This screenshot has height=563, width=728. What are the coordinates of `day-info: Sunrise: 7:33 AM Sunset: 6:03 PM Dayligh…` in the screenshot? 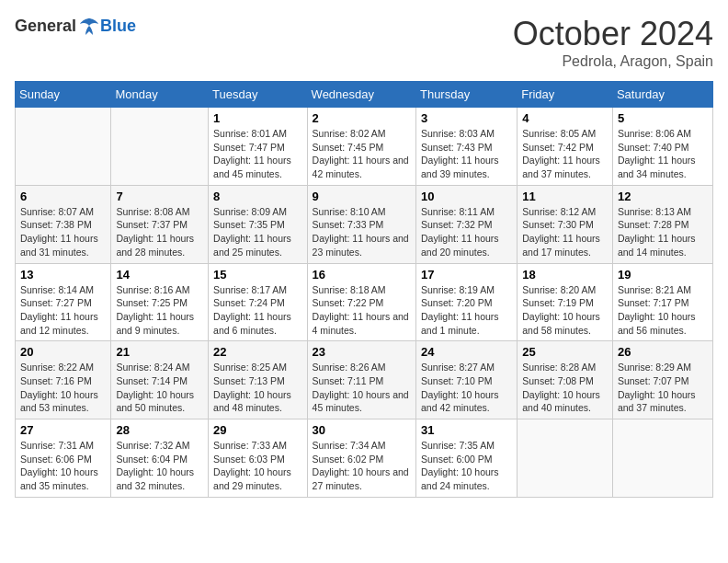 It's located at (257, 465).